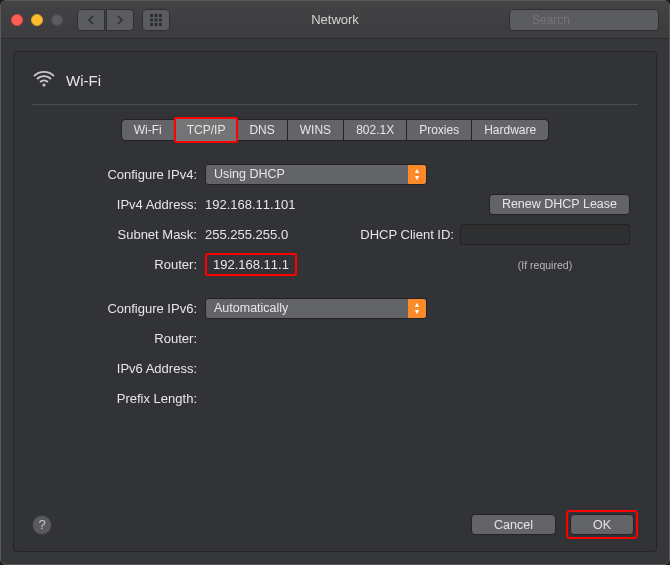 This screenshot has height=565, width=670. Describe the element at coordinates (250, 174) in the screenshot. I see `select-configure-ipv4-value: Using DHCP` at that location.